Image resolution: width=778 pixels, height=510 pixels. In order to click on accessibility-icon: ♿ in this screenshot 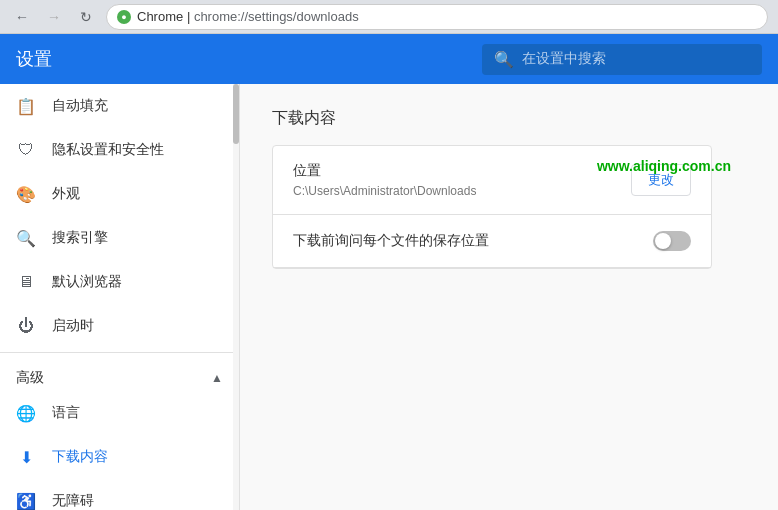, I will do `click(26, 500)`.